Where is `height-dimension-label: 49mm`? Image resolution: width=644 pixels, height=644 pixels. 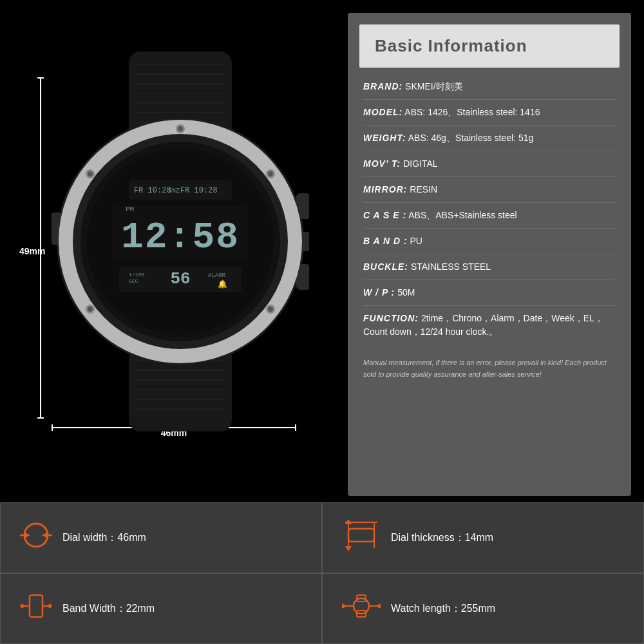
height-dimension-label: 49mm is located at coordinates (32, 251).